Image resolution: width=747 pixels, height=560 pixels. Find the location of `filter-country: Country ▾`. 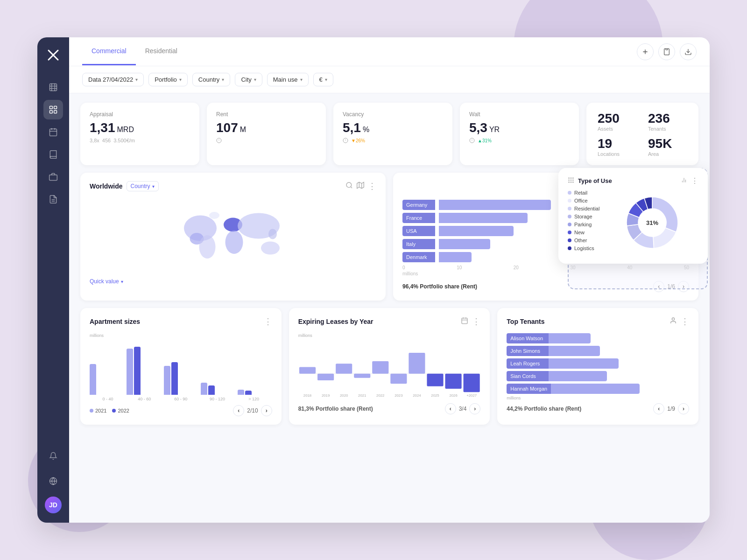

filter-country: Country ▾ is located at coordinates (211, 79).